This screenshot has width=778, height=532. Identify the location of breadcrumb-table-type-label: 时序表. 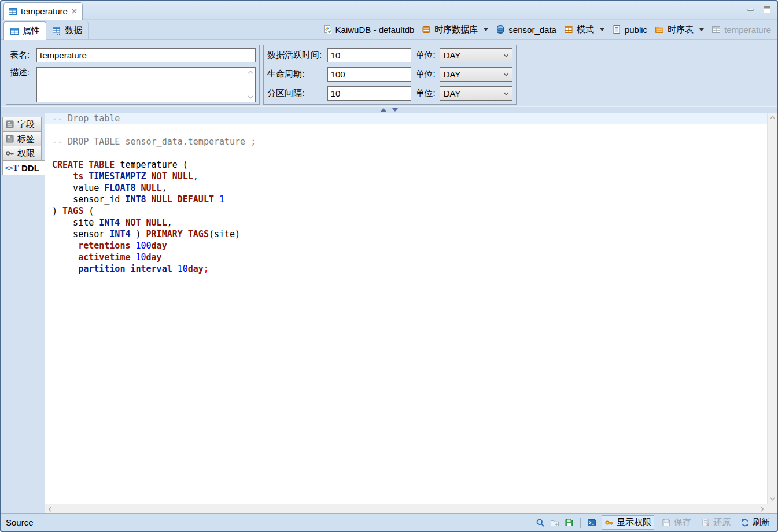
(680, 30).